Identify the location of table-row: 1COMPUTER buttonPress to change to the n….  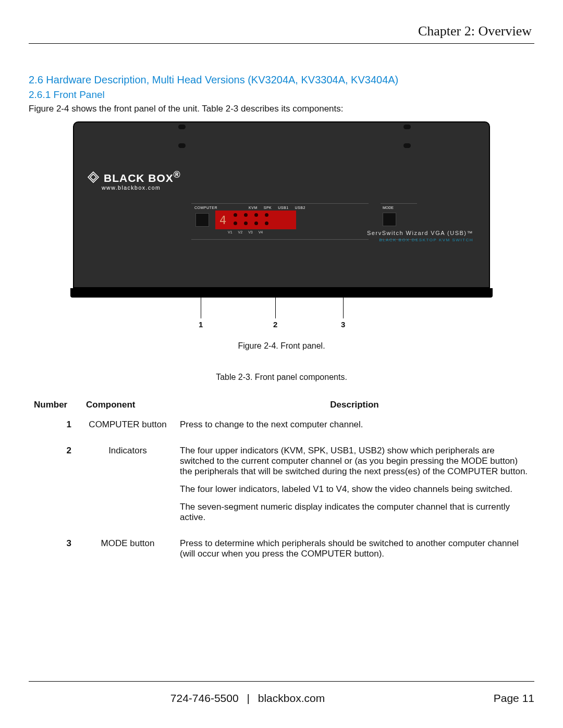
(282, 428).